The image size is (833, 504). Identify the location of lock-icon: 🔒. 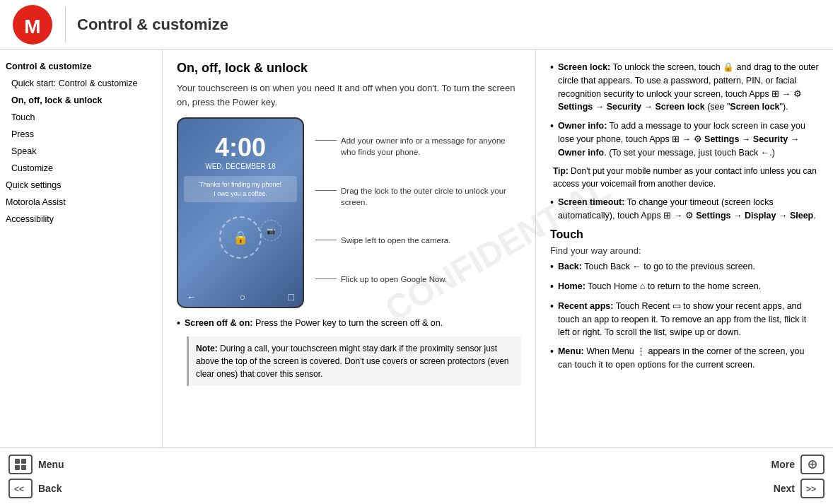
(240, 238).